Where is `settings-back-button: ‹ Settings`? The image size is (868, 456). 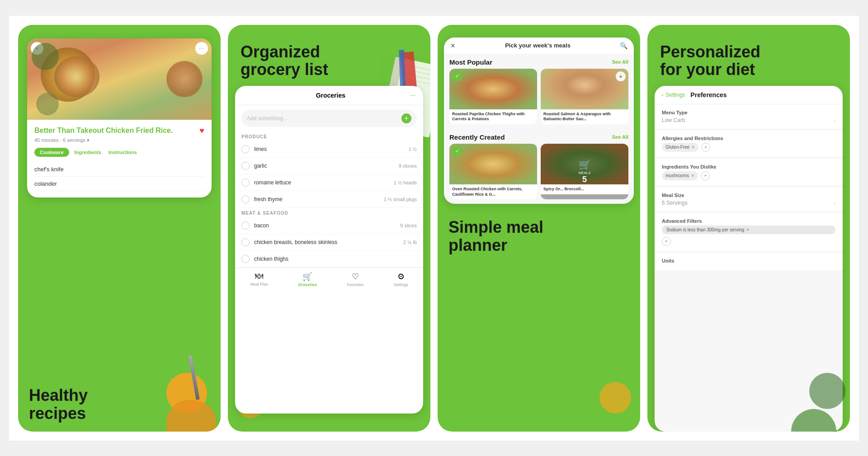 settings-back-button: ‹ Settings is located at coordinates (674, 95).